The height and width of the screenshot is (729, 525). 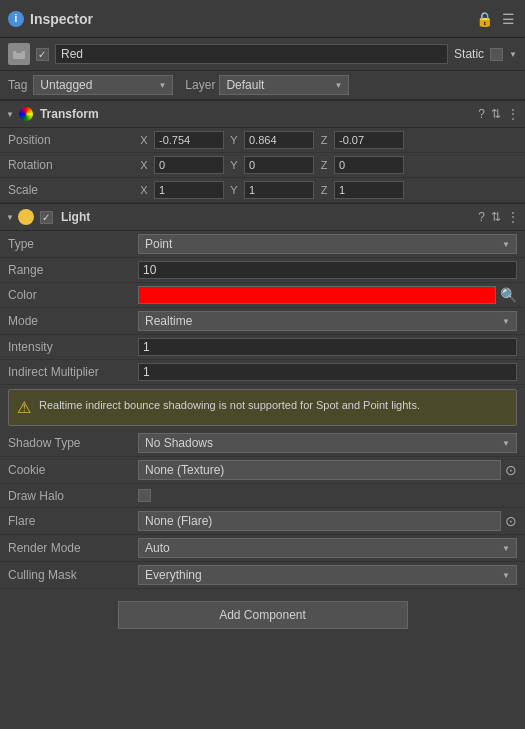 What do you see at coordinates (508, 295) in the screenshot?
I see `eyedropper-icon: 🔍` at bounding box center [508, 295].